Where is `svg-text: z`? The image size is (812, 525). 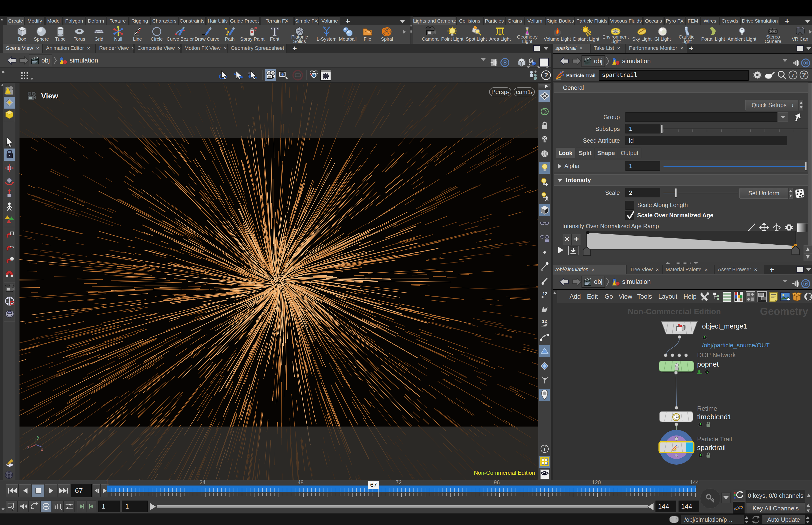
svg-text: z is located at coordinates (28, 447).